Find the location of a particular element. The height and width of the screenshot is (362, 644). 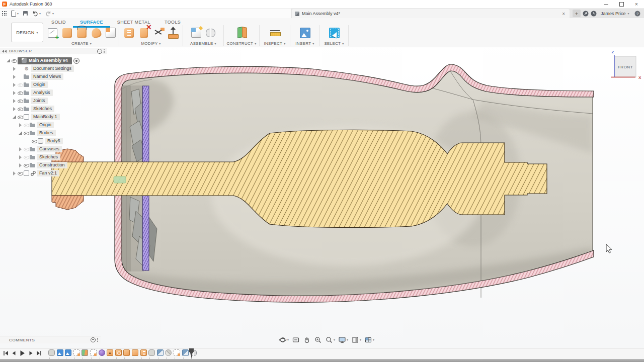

redo-button: ▾ is located at coordinates (49, 14).